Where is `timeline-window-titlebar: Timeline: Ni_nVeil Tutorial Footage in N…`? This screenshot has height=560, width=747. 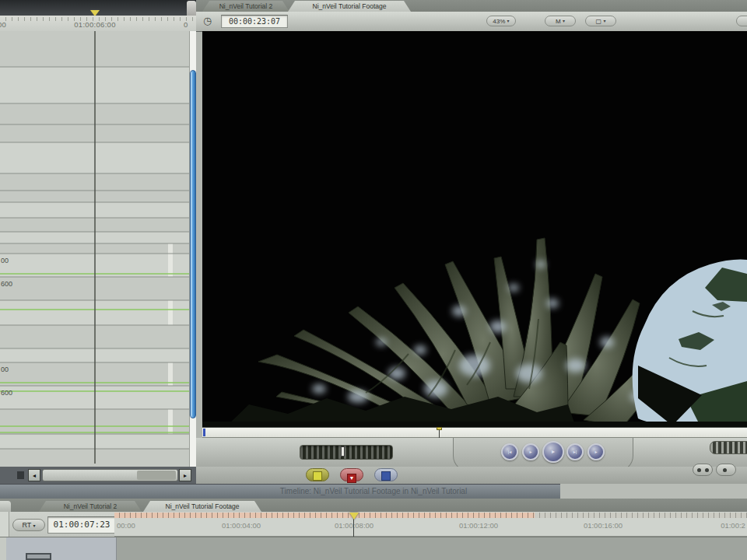 timeline-window-titlebar: Timeline: Ni_nVeil Tutorial Footage in N… is located at coordinates (280, 492).